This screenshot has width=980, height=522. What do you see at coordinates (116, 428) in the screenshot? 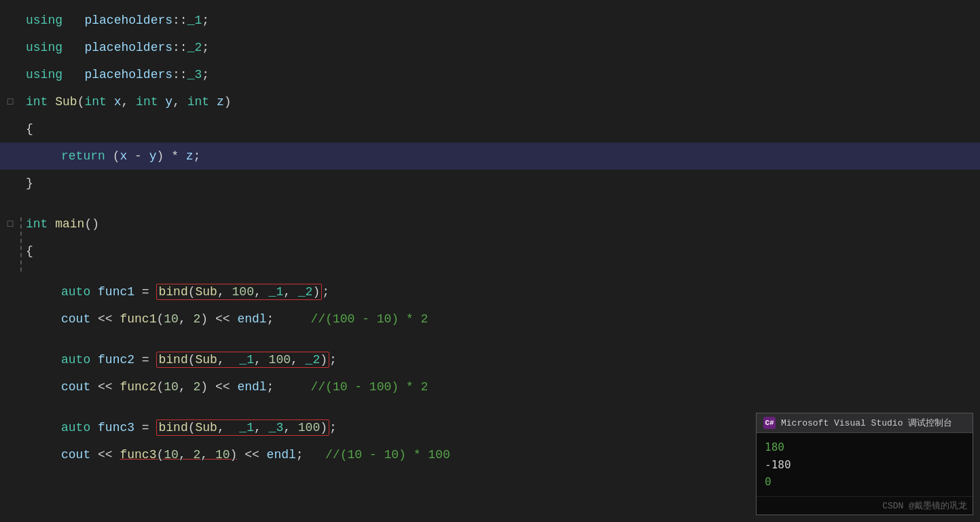
I see `var-func3: func3` at bounding box center [116, 428].